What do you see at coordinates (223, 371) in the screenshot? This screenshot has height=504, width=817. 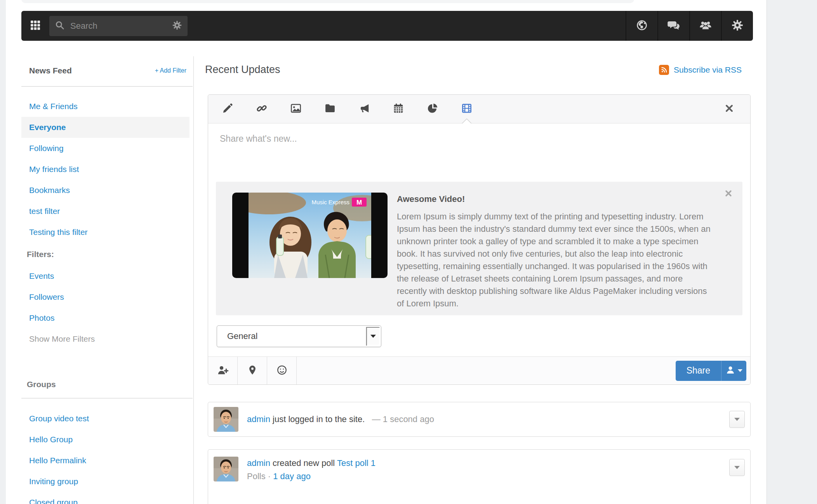 I see `person-add-icon` at bounding box center [223, 371].